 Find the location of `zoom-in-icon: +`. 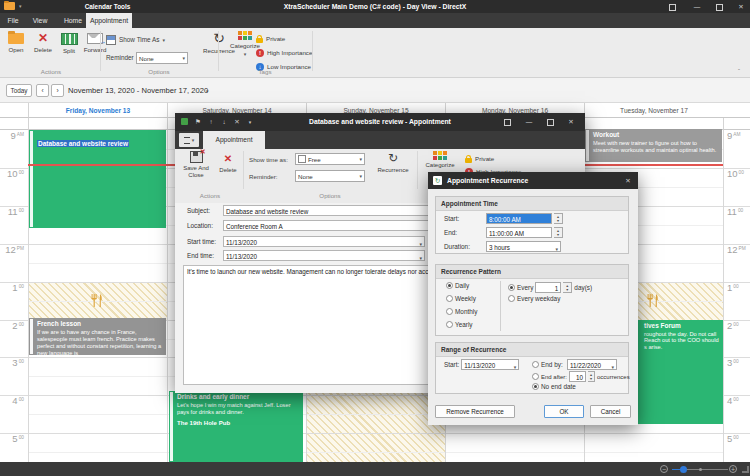

zoom-in-icon: + is located at coordinates (733, 469).